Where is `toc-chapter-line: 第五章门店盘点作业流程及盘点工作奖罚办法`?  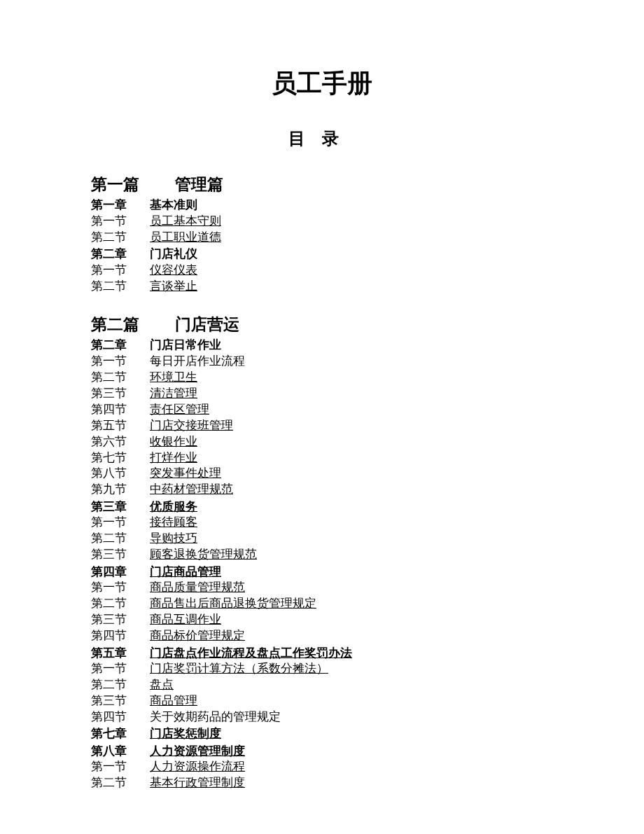 toc-chapter-line: 第五章门店盘点作业流程及盘点工作奖罚办法 is located at coordinates (322, 653).